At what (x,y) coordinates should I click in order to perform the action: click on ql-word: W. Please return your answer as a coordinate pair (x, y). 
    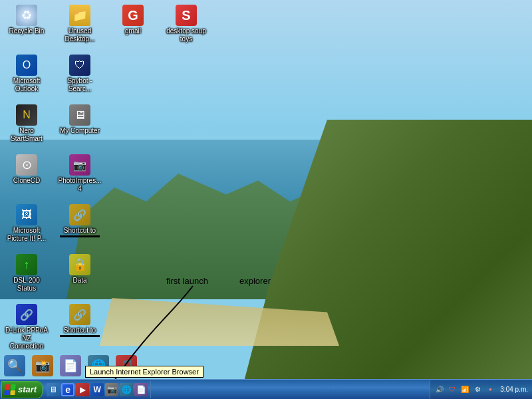
    Looking at the image, I should click on (97, 390).